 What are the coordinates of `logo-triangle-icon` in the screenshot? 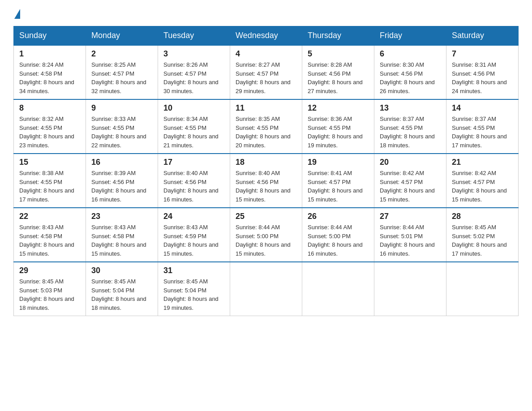 It's located at (17, 14).